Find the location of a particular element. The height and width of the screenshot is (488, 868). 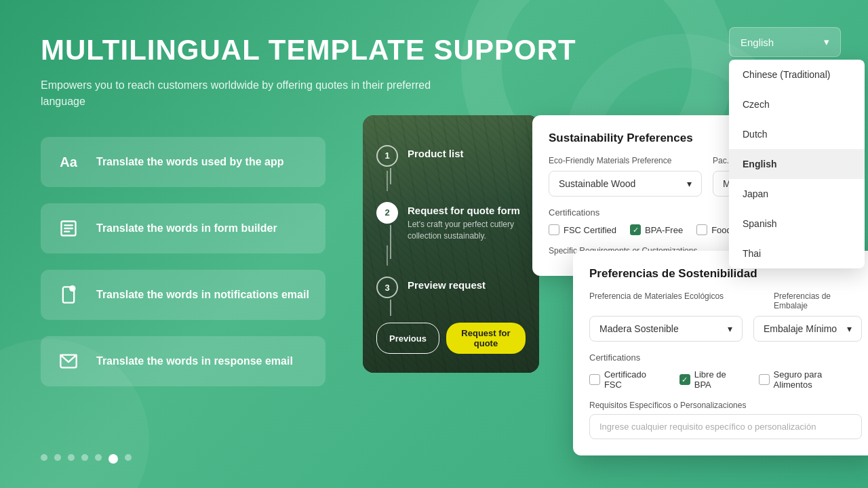

page-subtitle: Empowers you to reach customers worldwid… is located at coordinates (244, 94).